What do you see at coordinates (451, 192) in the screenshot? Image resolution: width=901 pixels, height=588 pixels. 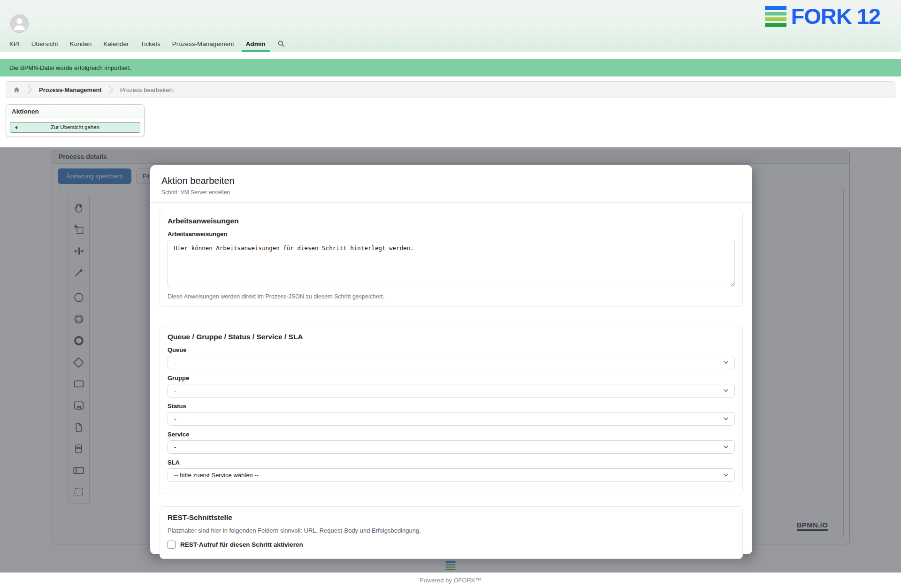 I see `modal-subtitle: Schritt: VM Server erstellen` at bounding box center [451, 192].